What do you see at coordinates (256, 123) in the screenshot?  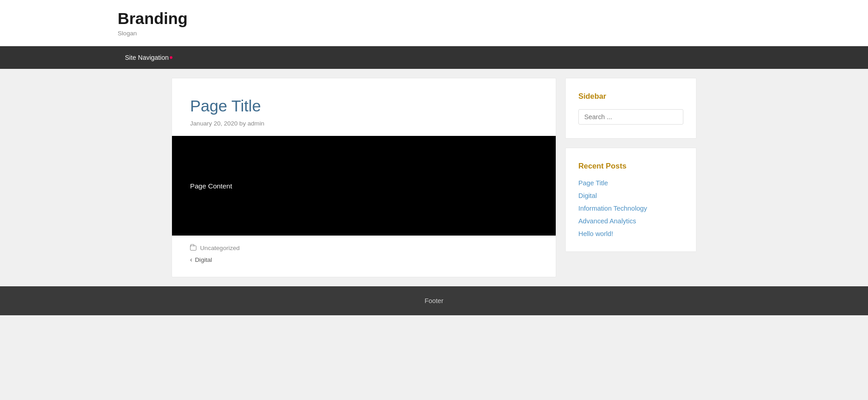 I see `article-author-link: admin` at bounding box center [256, 123].